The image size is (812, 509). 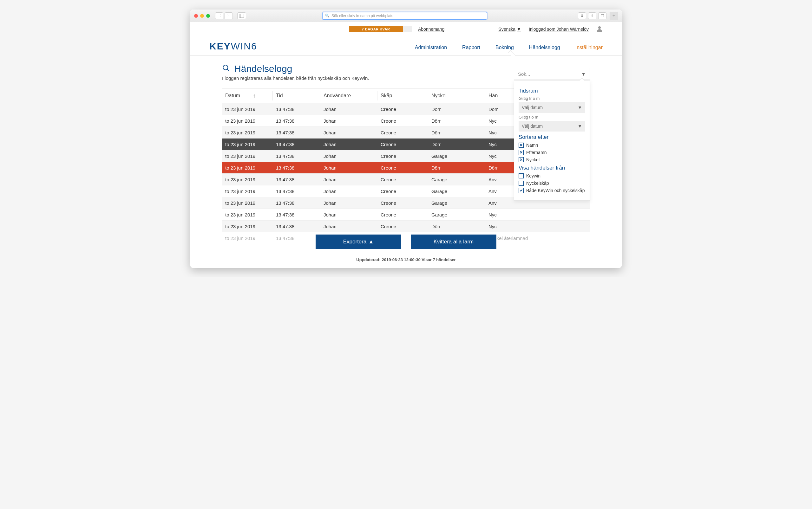 I want to click on window-controls, so click(x=202, y=16).